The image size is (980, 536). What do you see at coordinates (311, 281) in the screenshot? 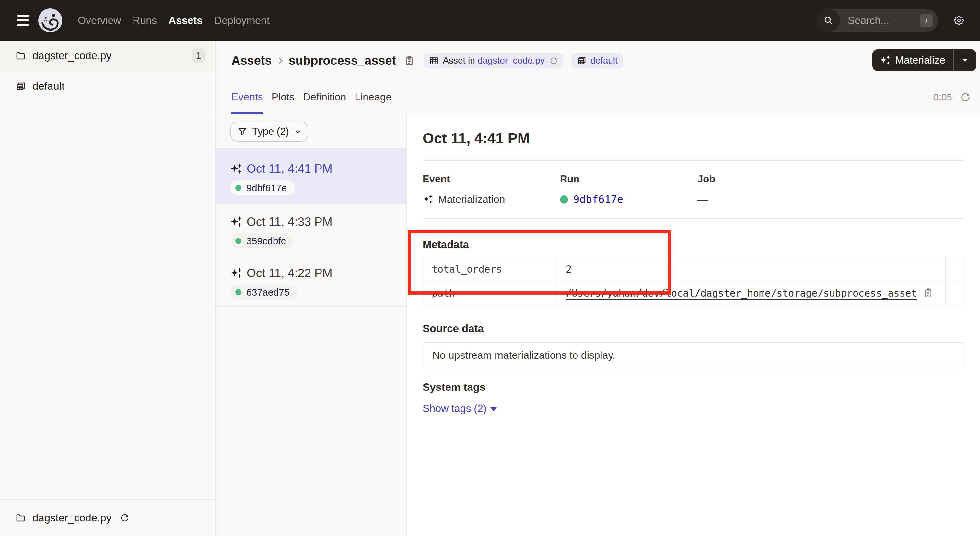
I see `event-list-item: Oct 11, 4:22 PM 637aed75` at bounding box center [311, 281].